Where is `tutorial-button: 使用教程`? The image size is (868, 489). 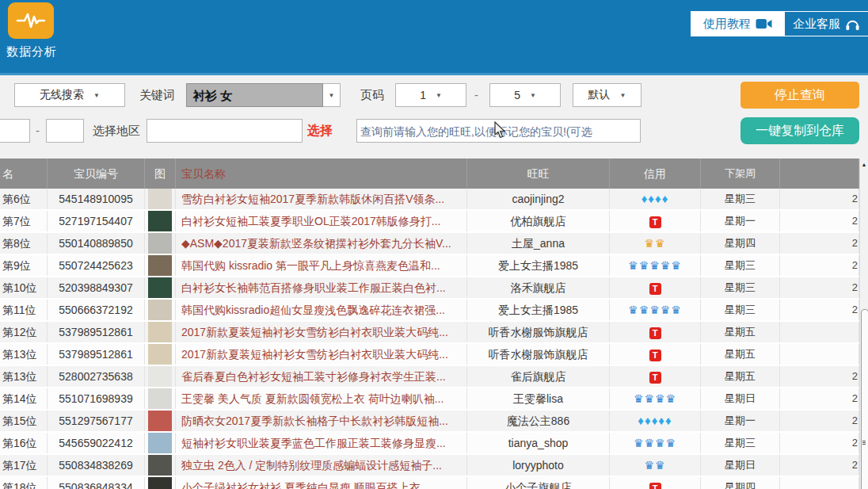 tutorial-button: 使用教程 is located at coordinates (738, 24).